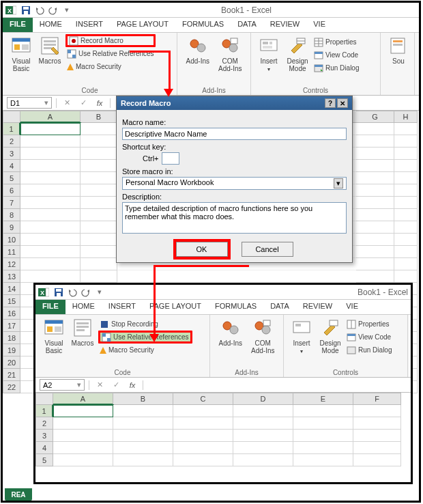  I want to click on col-header-b: B, so click(99, 117).